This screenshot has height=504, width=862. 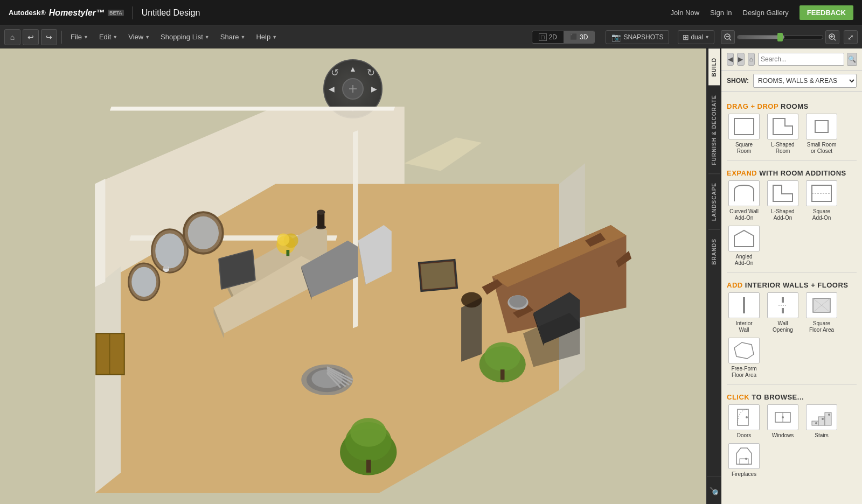 I want to click on stairs-icon, so click(x=822, y=417).